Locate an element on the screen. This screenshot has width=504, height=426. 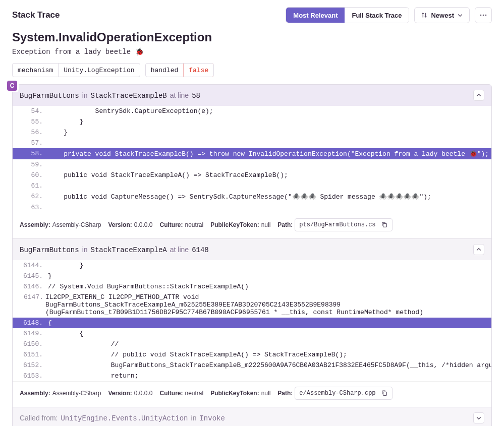
code-line: 56. } is located at coordinates (252, 132).